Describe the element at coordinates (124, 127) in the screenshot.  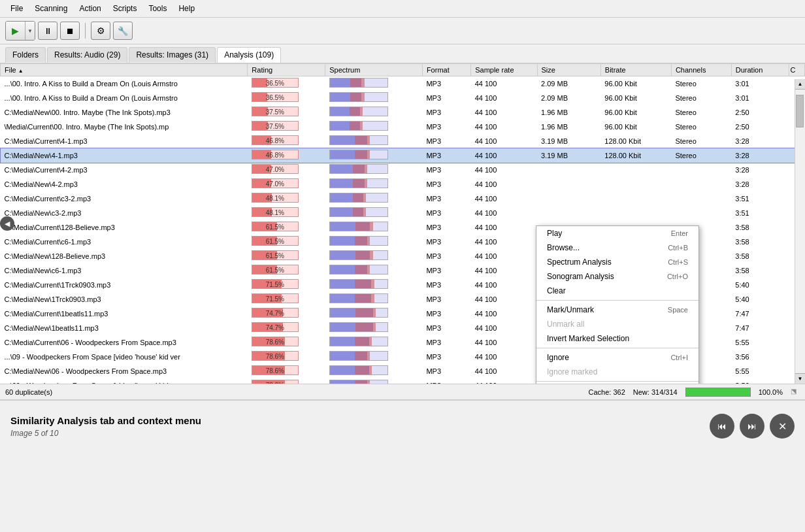
I see `cell-file: \Media\Current\00. Intro. Maybe (The Ink…` at that location.